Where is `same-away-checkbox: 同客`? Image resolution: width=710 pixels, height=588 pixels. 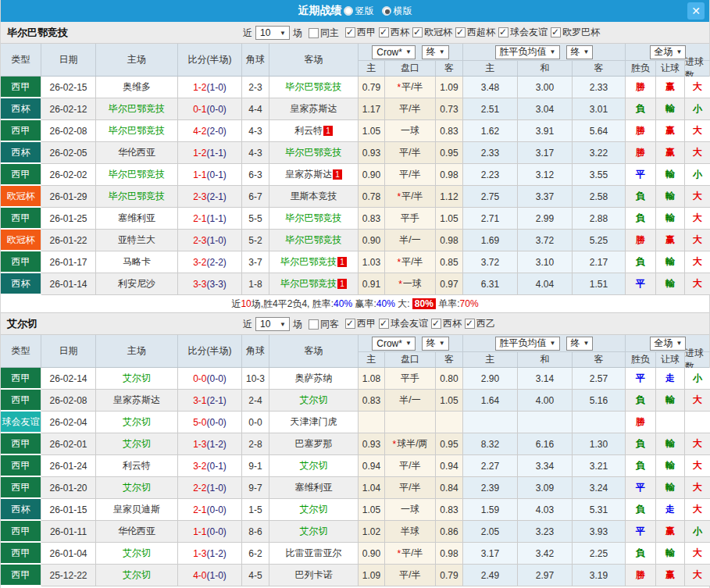 same-away-checkbox: 同客 is located at coordinates (323, 325).